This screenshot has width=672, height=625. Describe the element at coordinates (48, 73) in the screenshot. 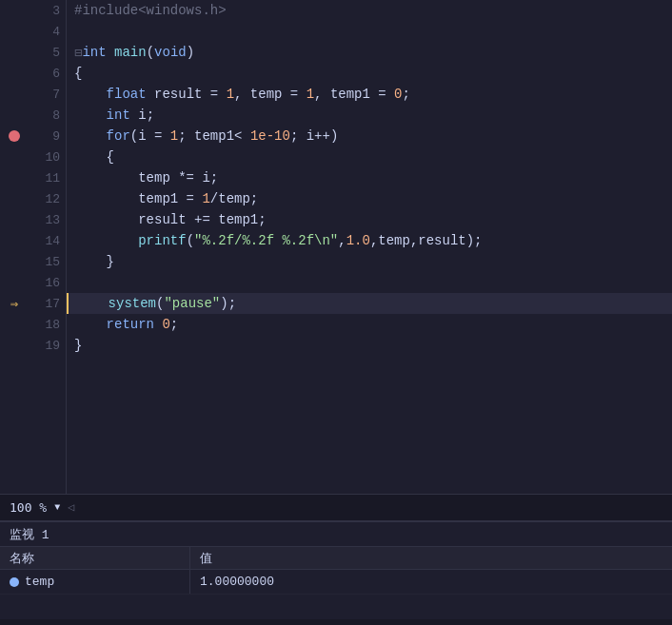

I see `line-num-6: 6` at that location.